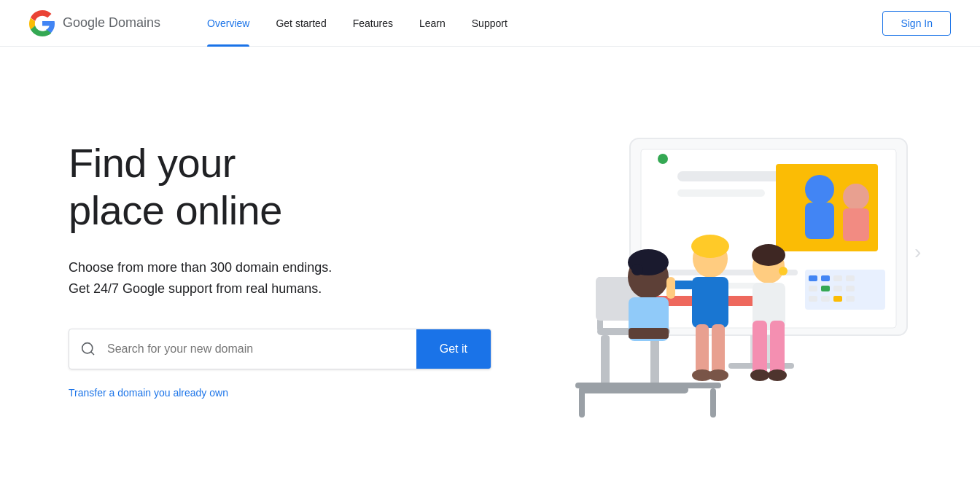 This screenshot has width=980, height=478. Describe the element at coordinates (42, 23) in the screenshot. I see `google-logo-icon` at that location.